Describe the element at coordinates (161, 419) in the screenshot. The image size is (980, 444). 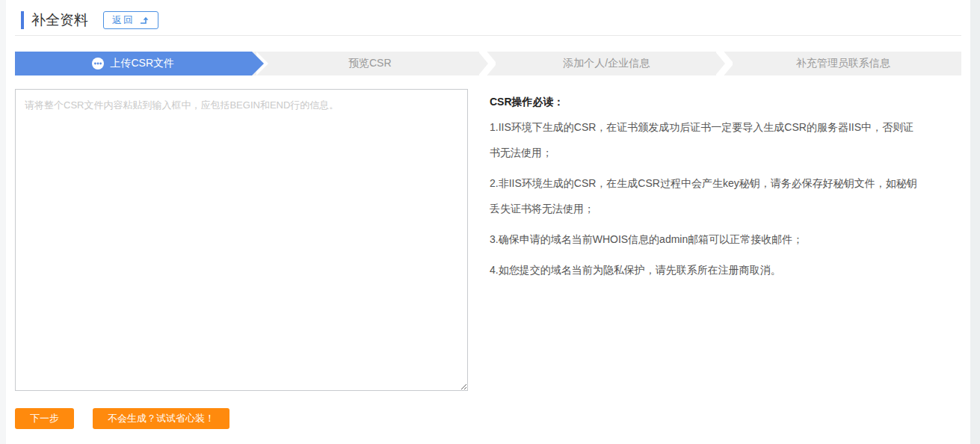
I see `easy-install-button: 不会生成？试试省心装！` at that location.